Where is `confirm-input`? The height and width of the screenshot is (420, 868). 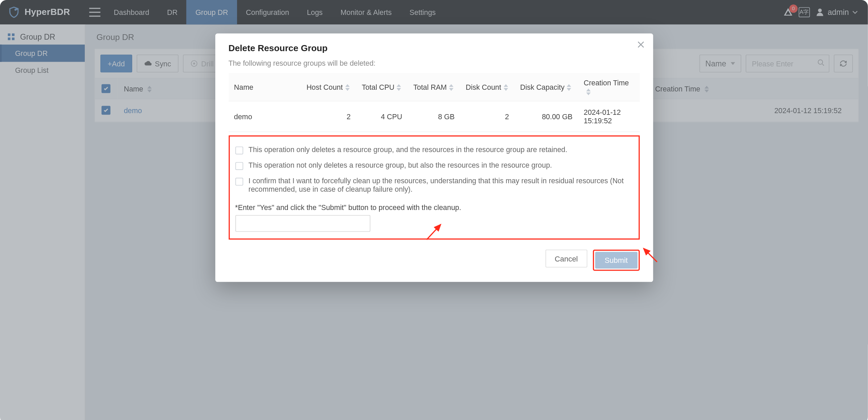
confirm-input is located at coordinates (302, 224).